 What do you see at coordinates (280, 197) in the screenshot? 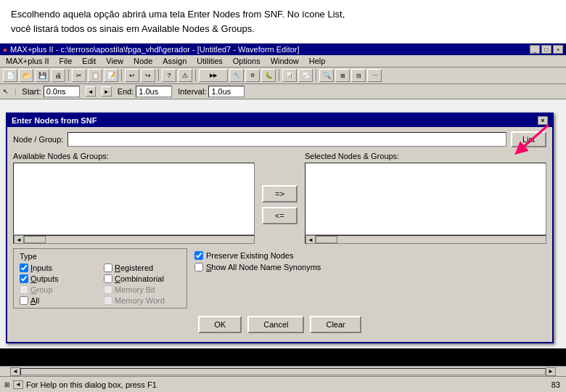
I see `arrows-col: => <=` at bounding box center [280, 197].